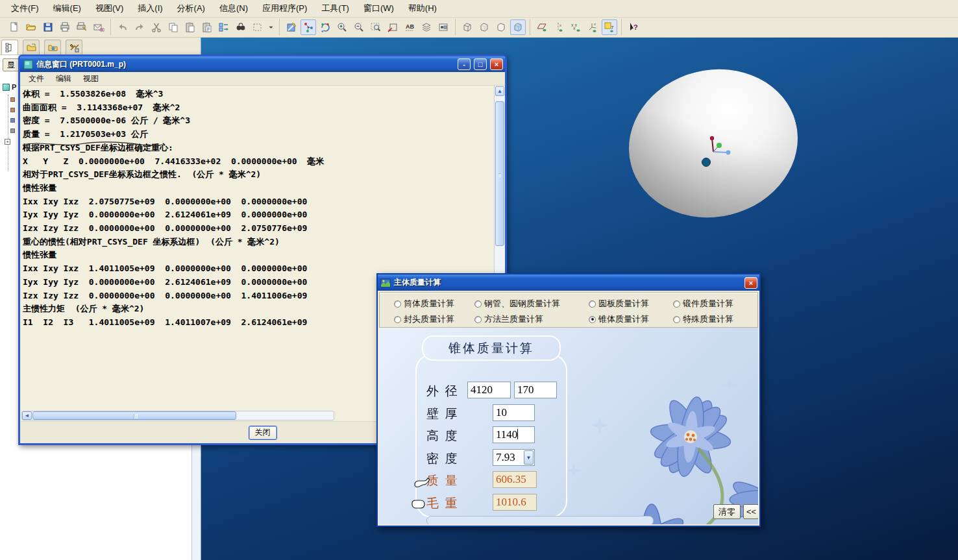 The width and height of the screenshot is (958, 560). Describe the element at coordinates (11, 65) in the screenshot. I see `navigator-show-button: 显` at that location.